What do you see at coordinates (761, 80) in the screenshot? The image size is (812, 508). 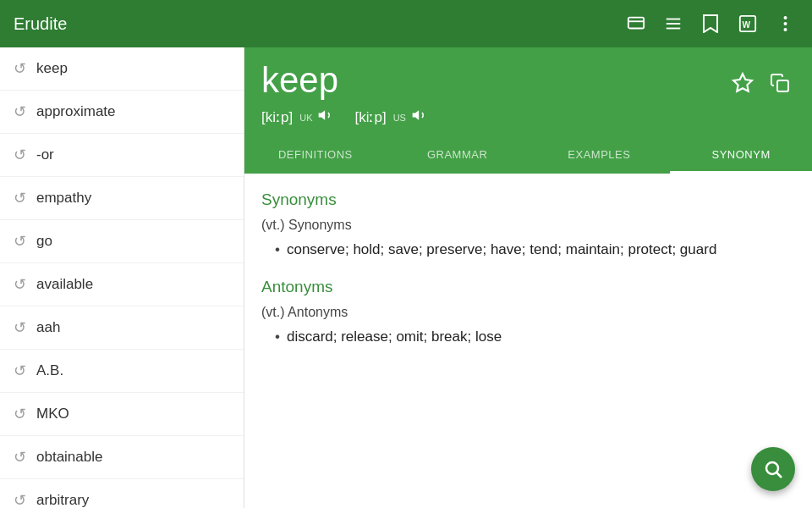 I see `word-header-actions` at bounding box center [761, 80].